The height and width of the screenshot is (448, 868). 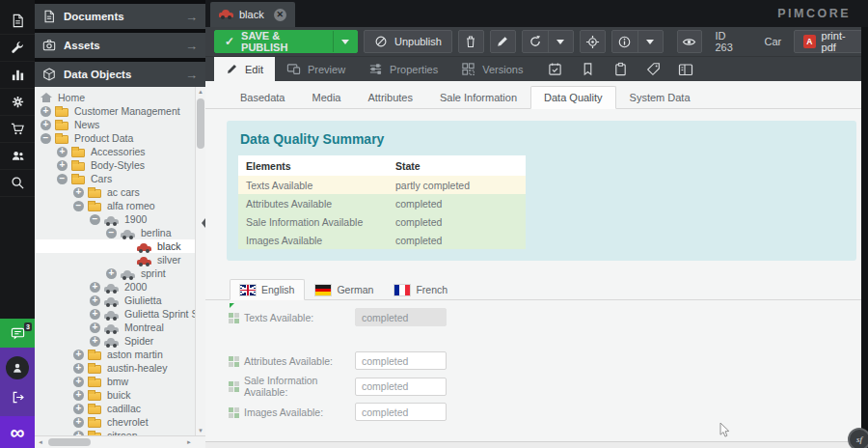 What do you see at coordinates (115, 368) in the screenshot?
I see `tree-node: austin-healey` at bounding box center [115, 368].